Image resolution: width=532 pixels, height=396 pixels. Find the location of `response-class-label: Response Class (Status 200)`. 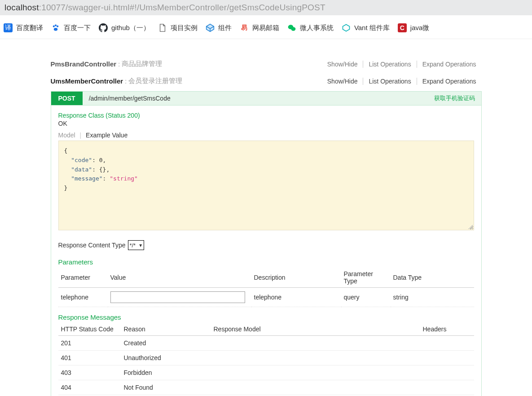

response-class-label: Response Class (Status 200) is located at coordinates (266, 115).